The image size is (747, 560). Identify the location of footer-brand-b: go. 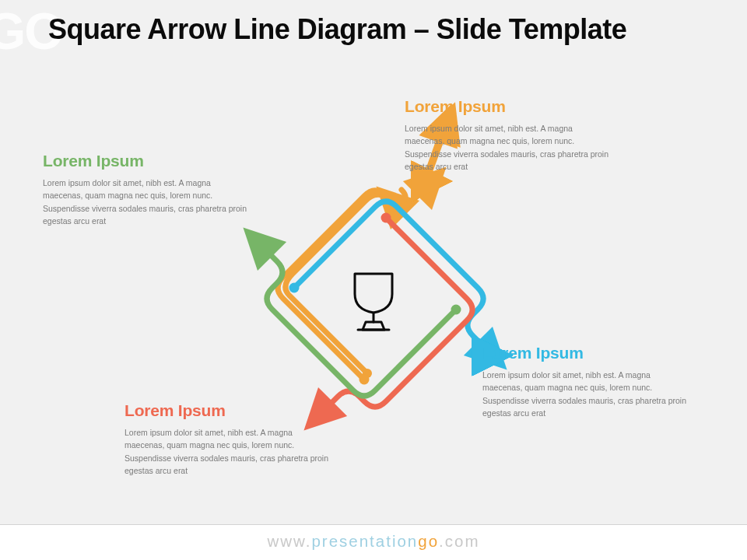
(428, 541).